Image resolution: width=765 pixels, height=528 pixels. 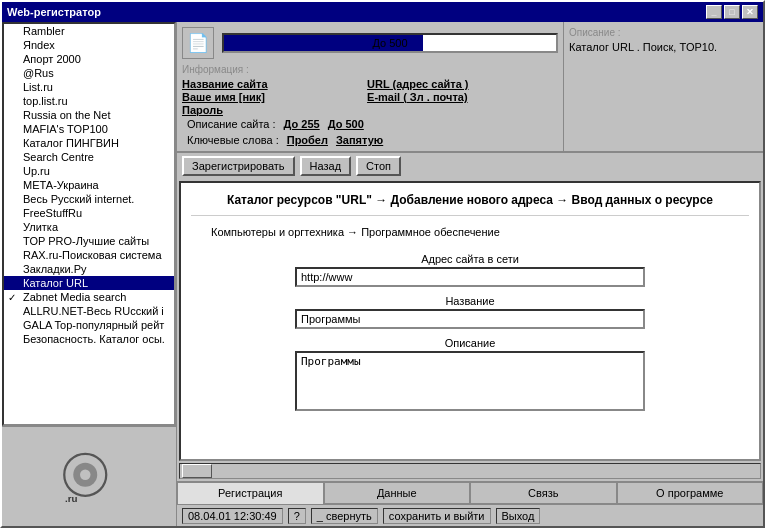 I want to click on list-item: Search Centre, so click(x=89, y=157).